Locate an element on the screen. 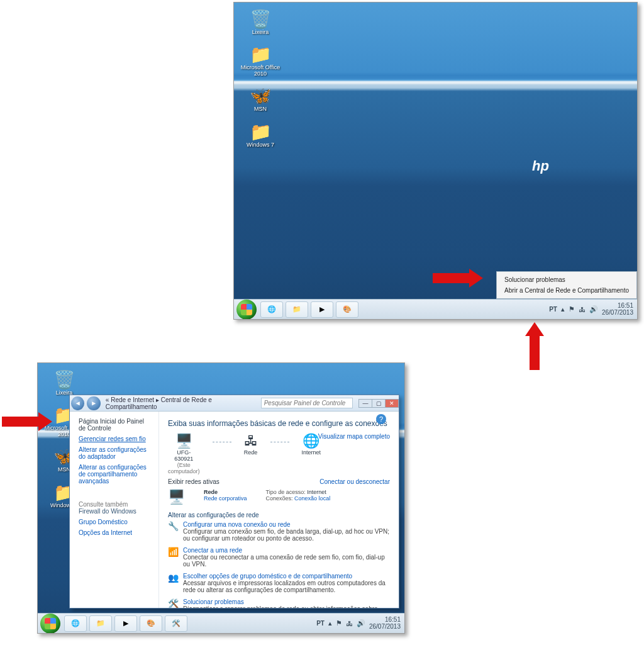 This screenshot has height=645, width=644. sidebar-header: Página Inicial do Painel de Controle is located at coordinates (116, 425).